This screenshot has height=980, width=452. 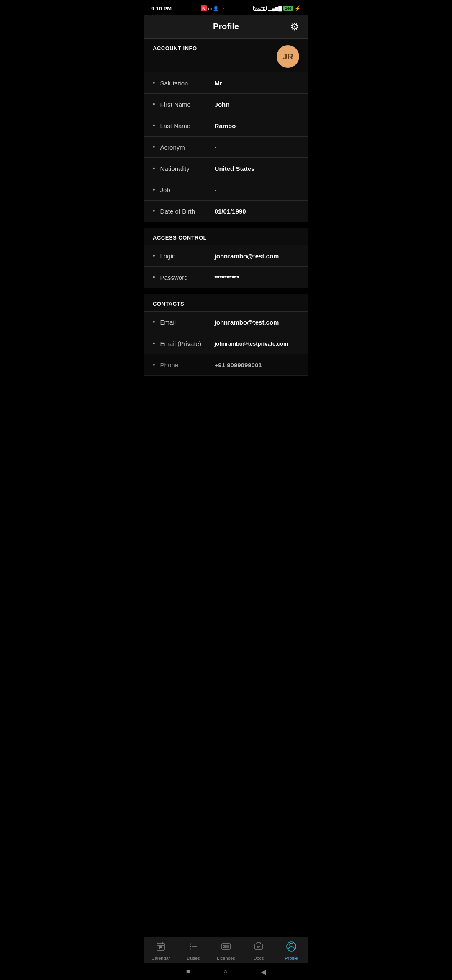 I want to click on nationality-label: Nationality, so click(x=187, y=168).